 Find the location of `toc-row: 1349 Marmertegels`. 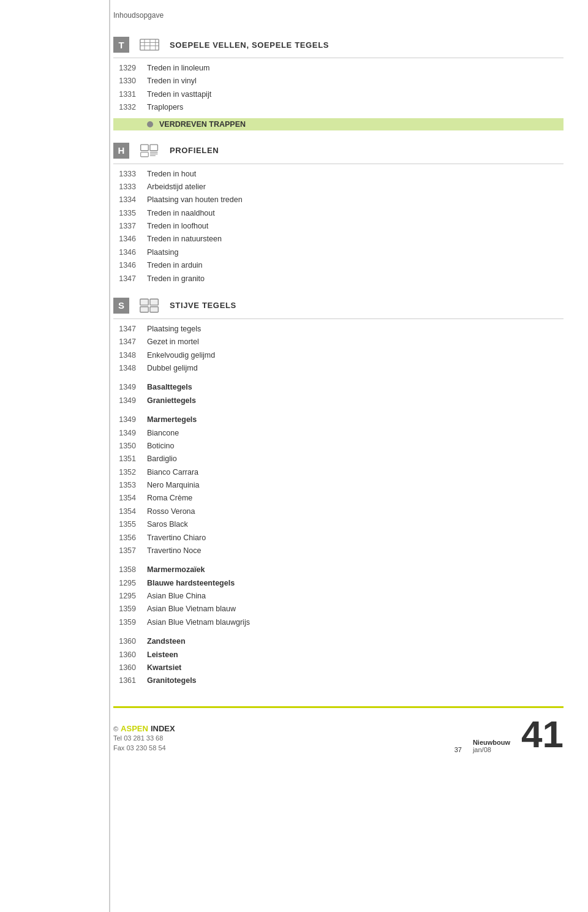

toc-row: 1349 Marmertegels is located at coordinates (338, 420).